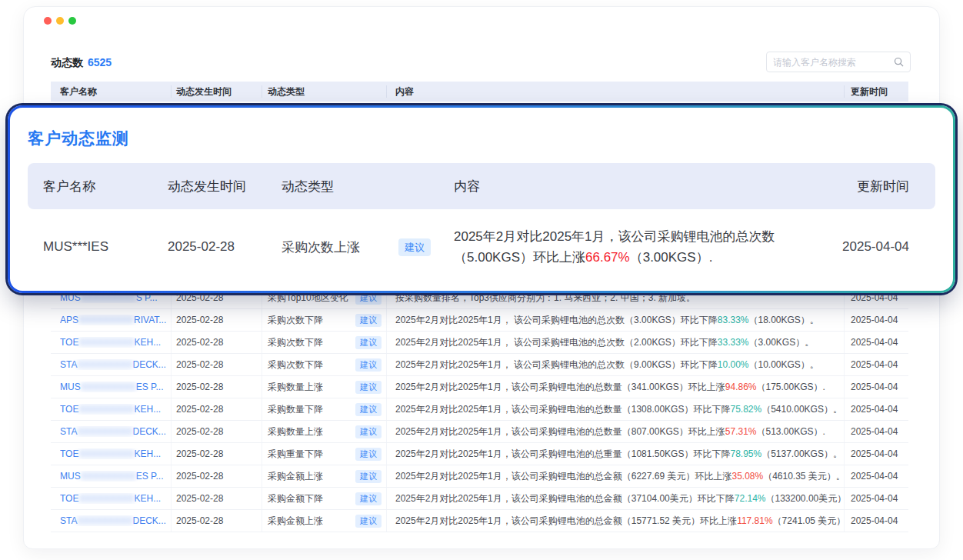  What do you see at coordinates (67, 62) in the screenshot?
I see `dynamics-count-label: 动态数` at bounding box center [67, 62].